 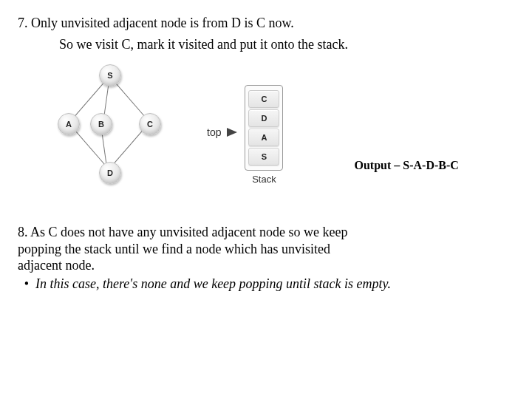 What do you see at coordinates (110, 75) in the screenshot?
I see `node-s: S` at bounding box center [110, 75].